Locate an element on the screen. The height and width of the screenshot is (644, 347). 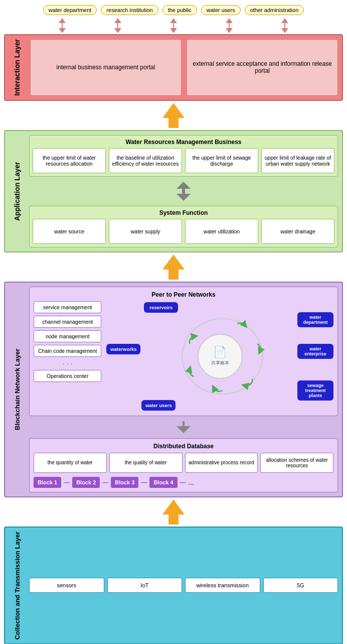
mgmt-ellipsis: · · · is located at coordinates (67, 363).